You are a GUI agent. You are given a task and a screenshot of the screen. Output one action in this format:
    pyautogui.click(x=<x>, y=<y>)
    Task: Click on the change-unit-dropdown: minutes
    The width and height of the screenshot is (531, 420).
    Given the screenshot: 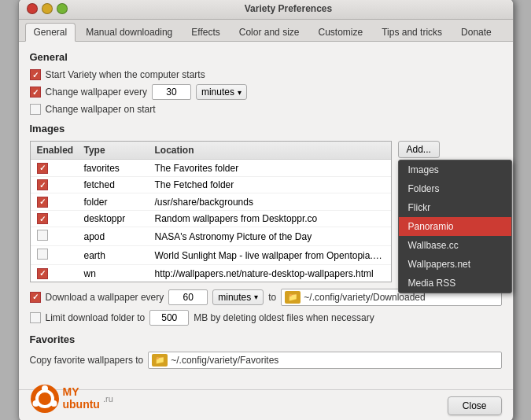 What is the action you would take?
    pyautogui.click(x=222, y=92)
    